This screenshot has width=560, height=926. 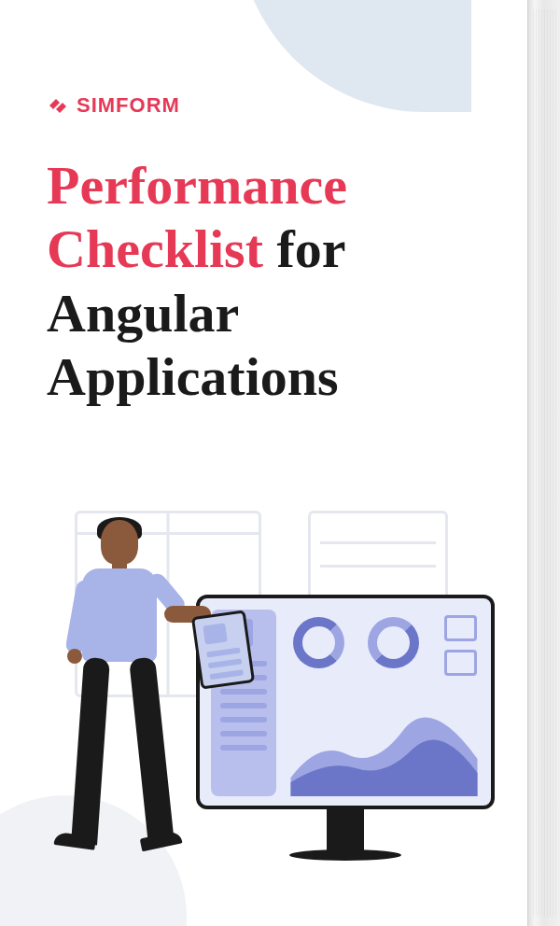 I want to click on book-pages-edge, so click(x=543, y=463).